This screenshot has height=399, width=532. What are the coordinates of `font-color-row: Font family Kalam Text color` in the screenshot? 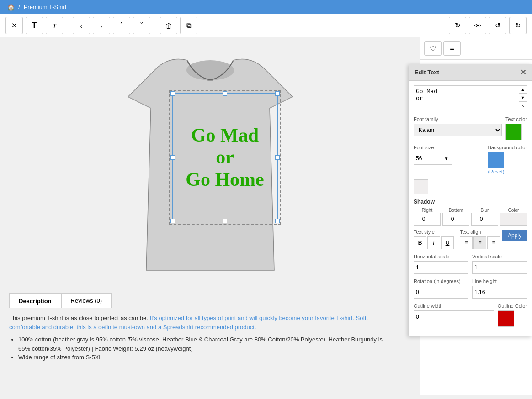 It's located at (470, 128).